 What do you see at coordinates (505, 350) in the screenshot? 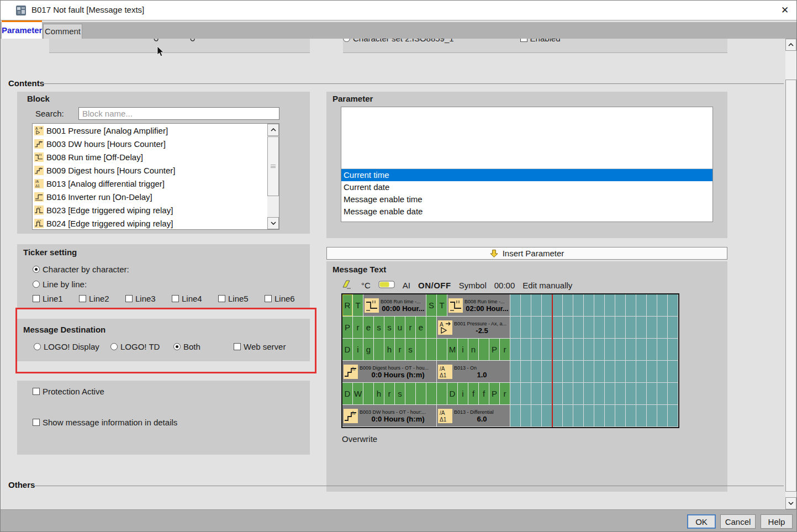
I see `char-cell: r` at bounding box center [505, 350].